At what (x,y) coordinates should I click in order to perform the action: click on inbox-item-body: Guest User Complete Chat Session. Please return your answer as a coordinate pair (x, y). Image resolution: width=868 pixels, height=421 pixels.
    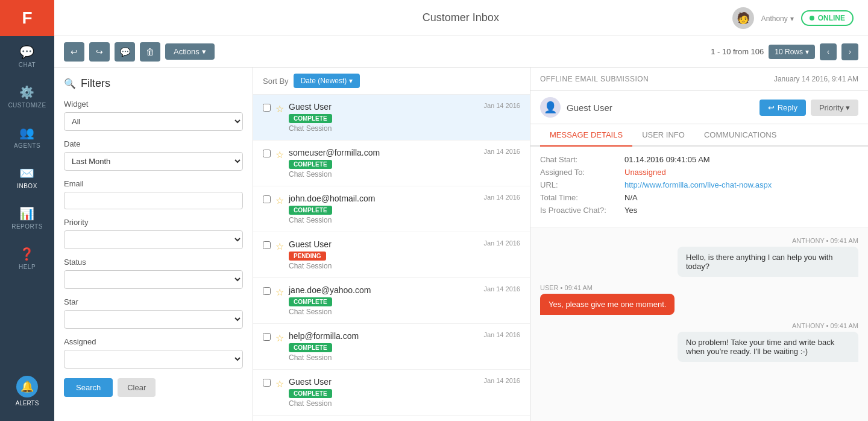
    Looking at the image, I should click on (383, 117).